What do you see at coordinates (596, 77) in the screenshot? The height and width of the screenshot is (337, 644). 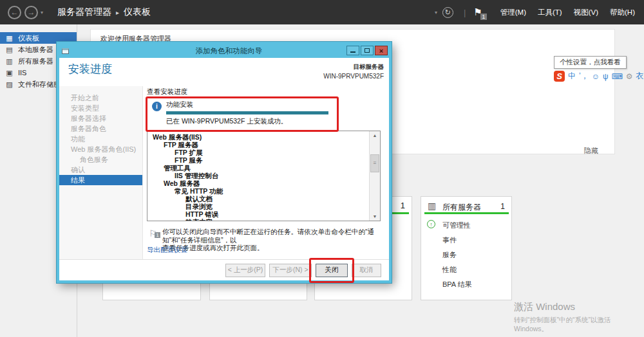 I see `ime-emoji-icon: ☺` at bounding box center [596, 77].